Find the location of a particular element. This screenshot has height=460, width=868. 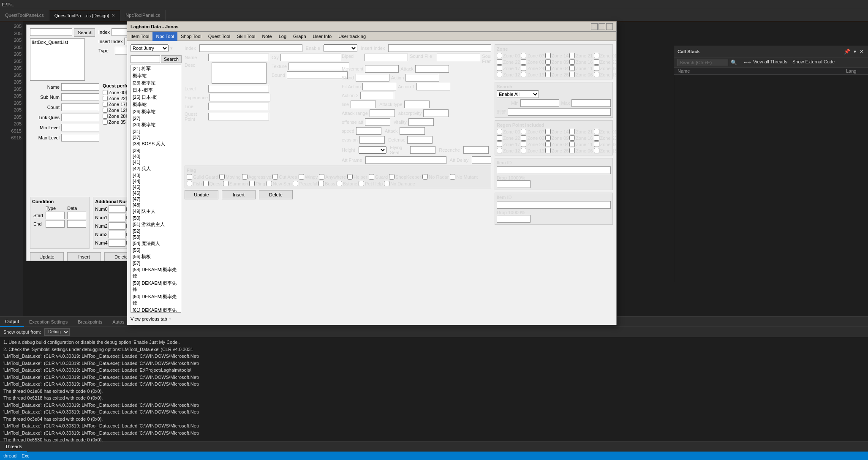

output-tab-output: Output is located at coordinates (12, 322).